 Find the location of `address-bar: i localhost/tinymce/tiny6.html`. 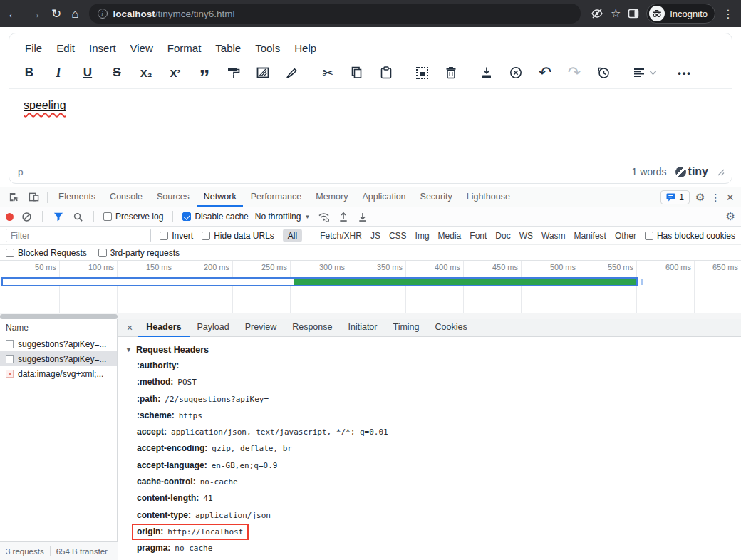

address-bar: i localhost/tinymce/tiny6.html is located at coordinates (335, 14).